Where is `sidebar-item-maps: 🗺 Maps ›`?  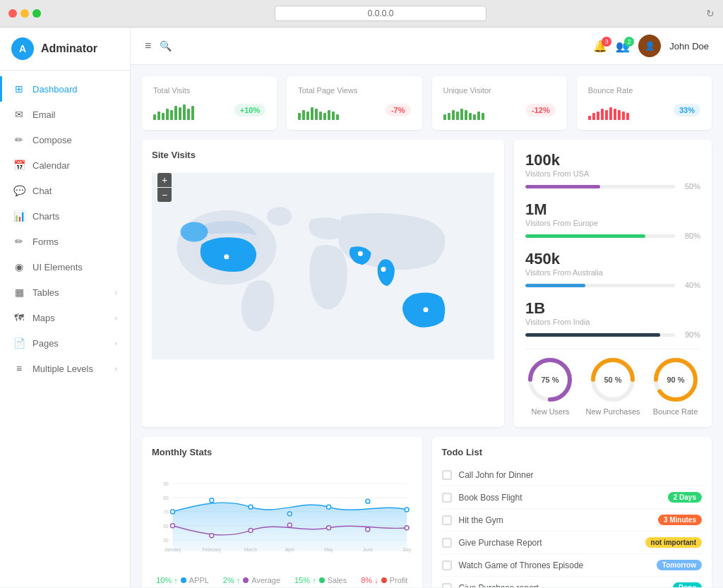
sidebar-item-maps: 🗺 Maps › is located at coordinates (65, 318).